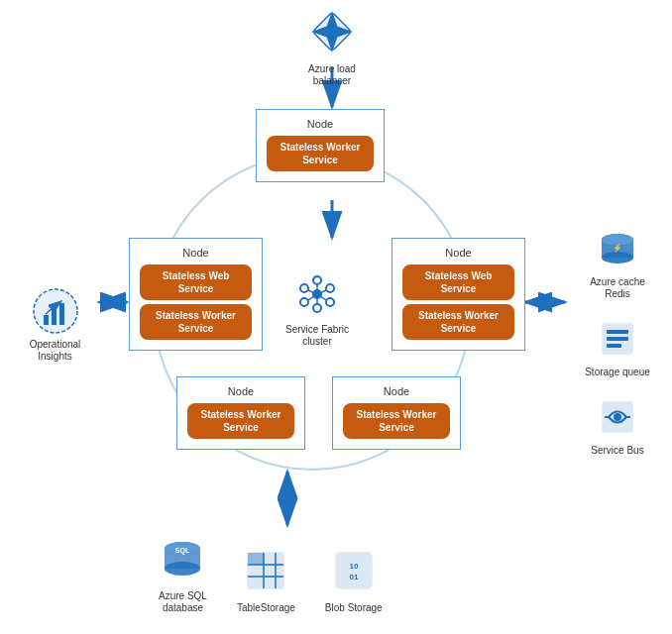  I want to click on node-top: Node Stateless WorkerService, so click(320, 146).